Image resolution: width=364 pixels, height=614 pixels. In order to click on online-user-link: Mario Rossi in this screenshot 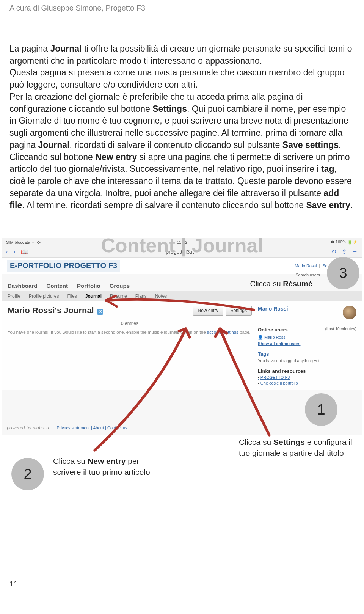, I will do `click(275, 337)`.